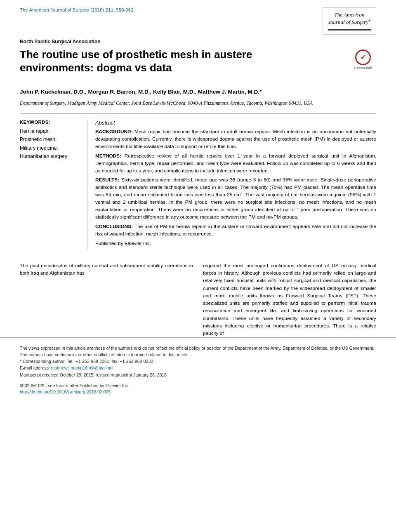  What do you see at coordinates (198, 355) in the screenshot?
I see `footnote-2: The authors have no financial or other c…` at bounding box center [198, 355].